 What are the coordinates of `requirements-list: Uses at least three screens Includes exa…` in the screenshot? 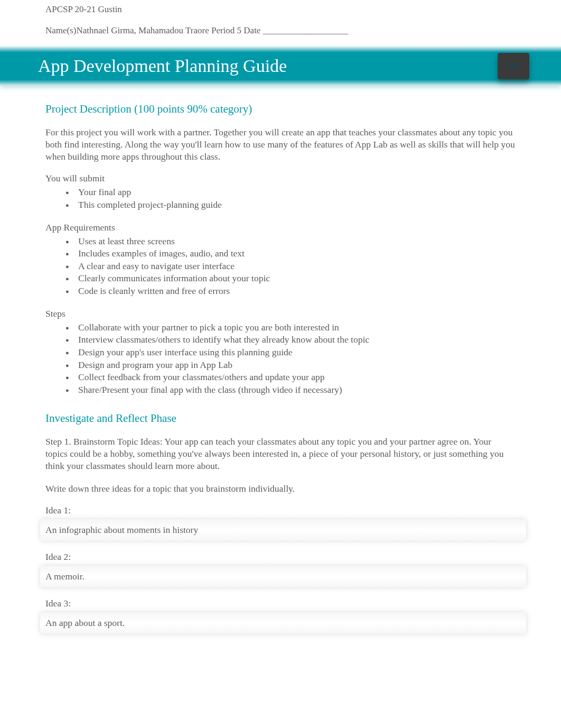 It's located at (280, 266).